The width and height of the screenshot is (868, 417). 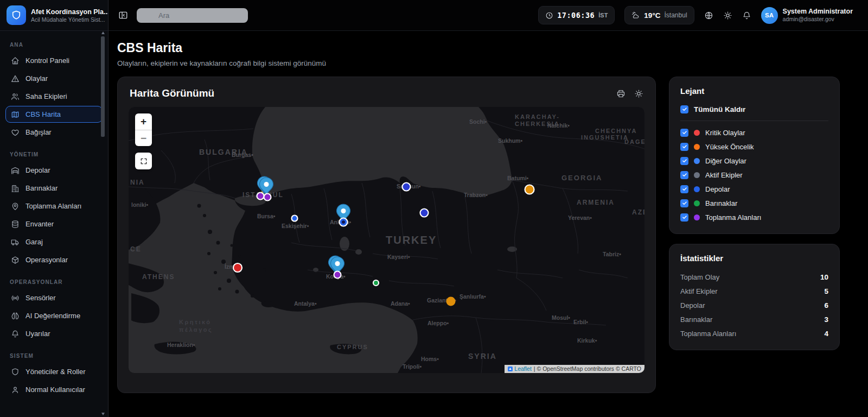 I want to click on legend-toggle-all-row: Tümünü Kaldır, so click(x=754, y=109).